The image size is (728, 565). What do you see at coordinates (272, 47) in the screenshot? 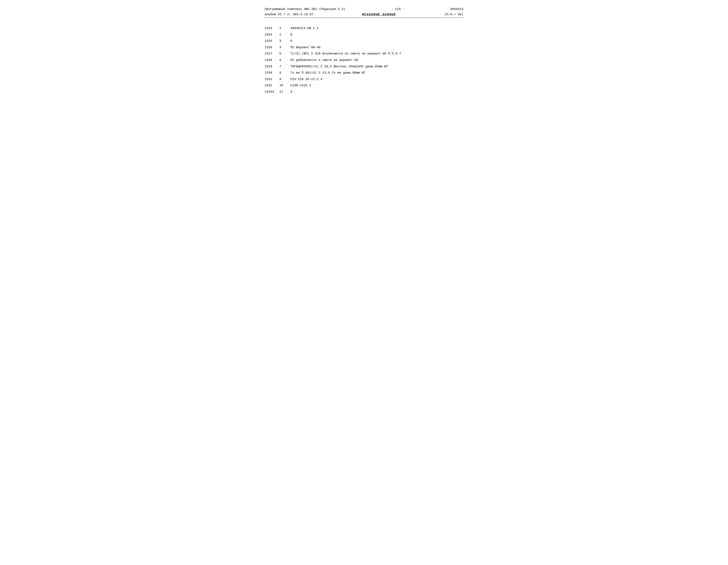
I see `row-number: 2326` at bounding box center [272, 47].